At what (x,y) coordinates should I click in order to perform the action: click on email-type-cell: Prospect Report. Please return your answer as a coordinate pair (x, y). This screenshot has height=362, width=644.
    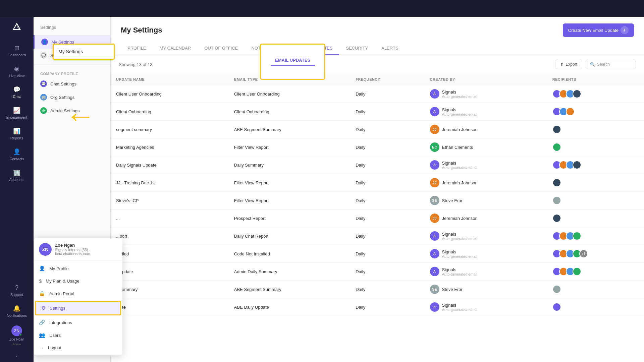
    Looking at the image, I should click on (289, 219).